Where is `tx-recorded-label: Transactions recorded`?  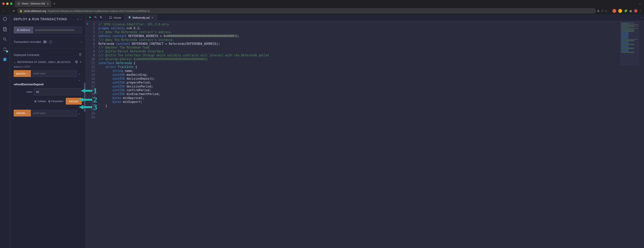 tx-recorded-label: Transactions recorded is located at coordinates (27, 42).